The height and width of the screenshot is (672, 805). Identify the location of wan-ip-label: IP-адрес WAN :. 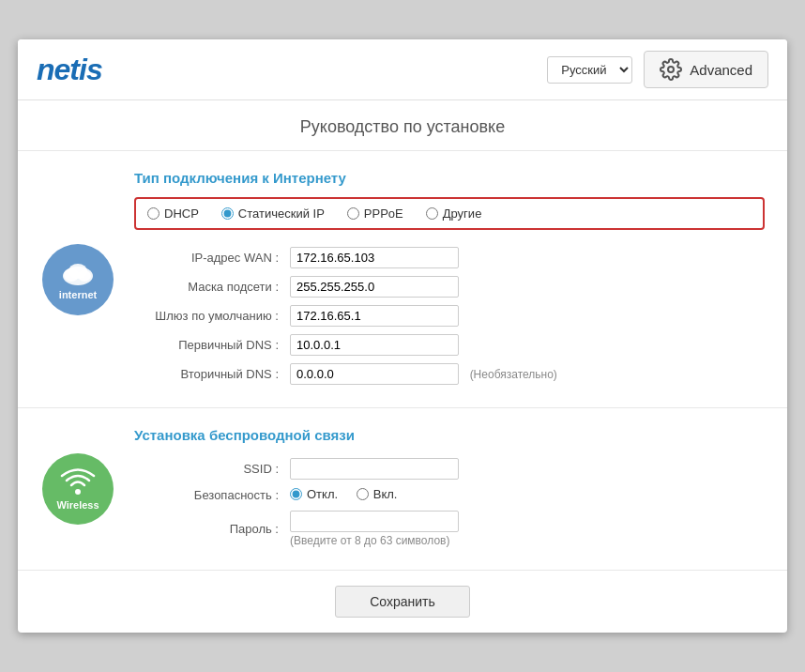
(209, 257).